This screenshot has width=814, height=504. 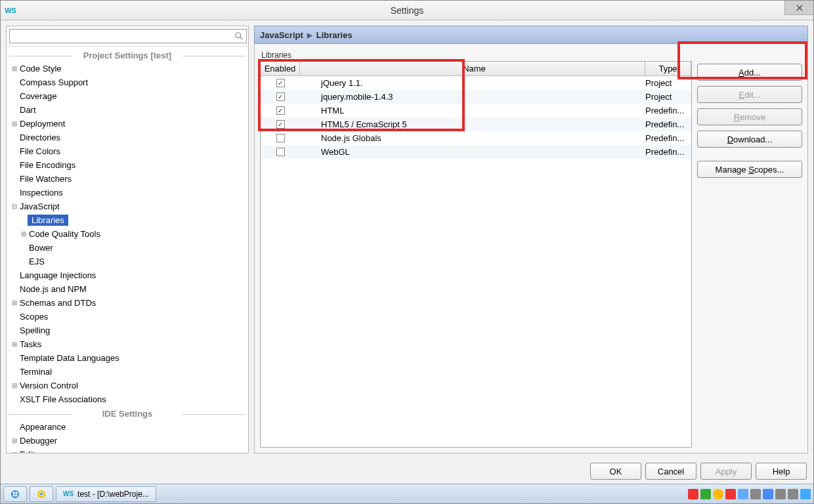 What do you see at coordinates (671, 471) in the screenshot?
I see `cancel-button: Cancel` at bounding box center [671, 471].